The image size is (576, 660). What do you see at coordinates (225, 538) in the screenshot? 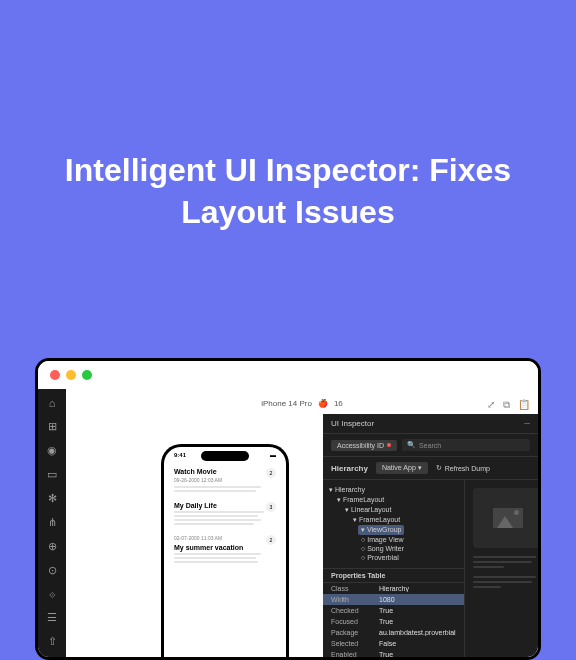
I see `note-date: 02-07-2000 11:03 AM` at bounding box center [225, 538].